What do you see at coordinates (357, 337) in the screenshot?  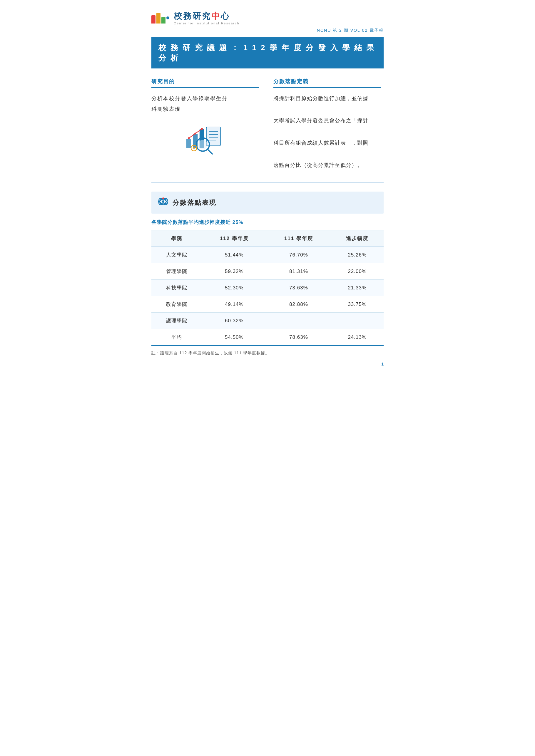 I see `cell-progress-5: 24.13%` at bounding box center [357, 337].